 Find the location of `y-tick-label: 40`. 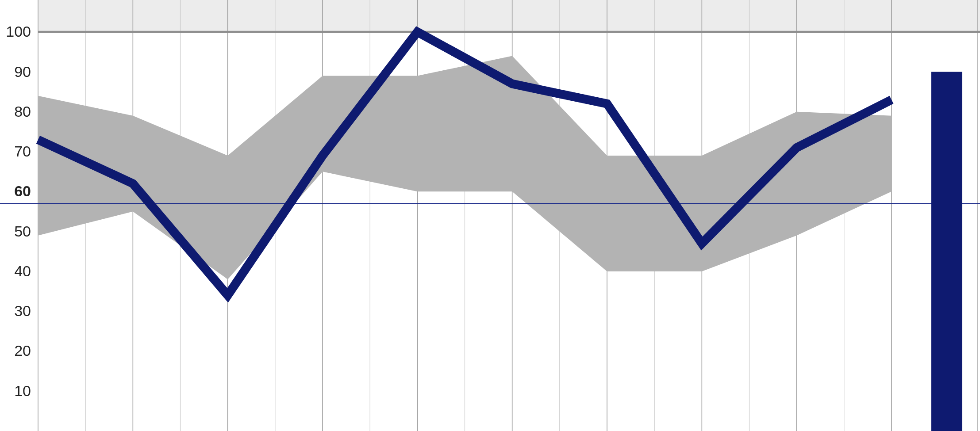

y-tick-label: 40 is located at coordinates (18, 271).